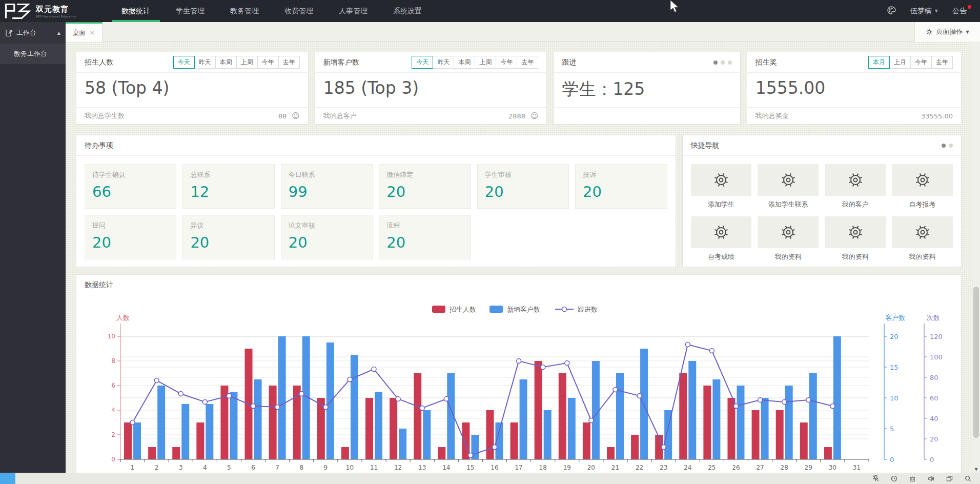  Describe the element at coordinates (621, 187) in the screenshot. I see `todo-item: 投诉20` at that location.